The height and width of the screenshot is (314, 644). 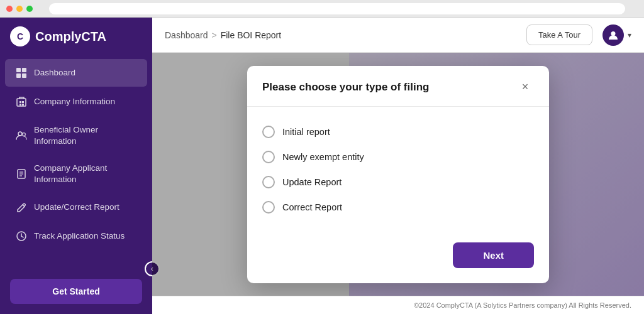 What do you see at coordinates (398, 182) in the screenshot?
I see `radio-option-update: Update Report` at bounding box center [398, 182].